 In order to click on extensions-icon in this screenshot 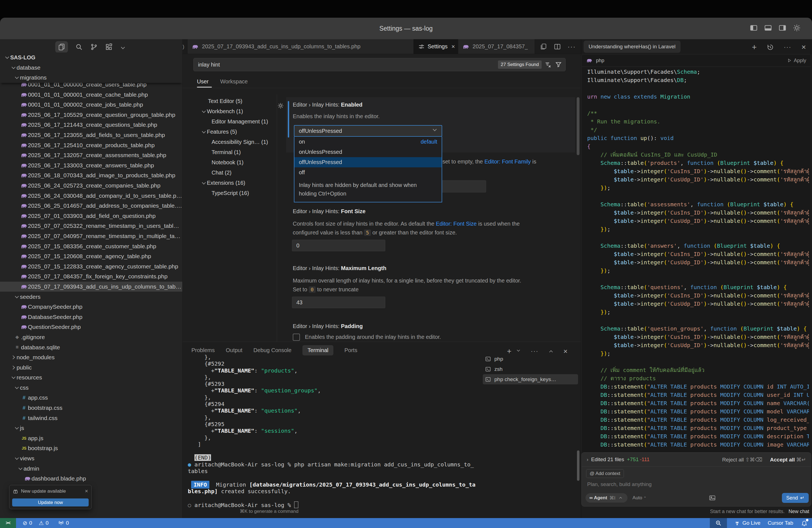, I will do `click(109, 47)`.